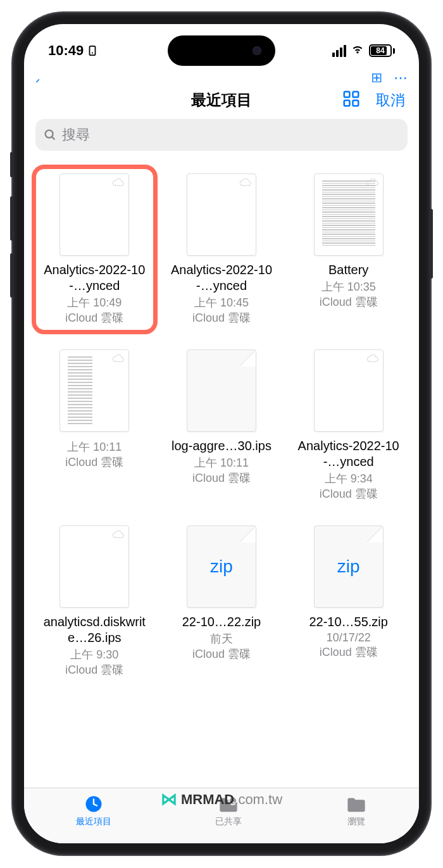 This screenshot has width=443, height=868. What do you see at coordinates (94, 655) in the screenshot?
I see `file-time: 上午 9:30` at bounding box center [94, 655].